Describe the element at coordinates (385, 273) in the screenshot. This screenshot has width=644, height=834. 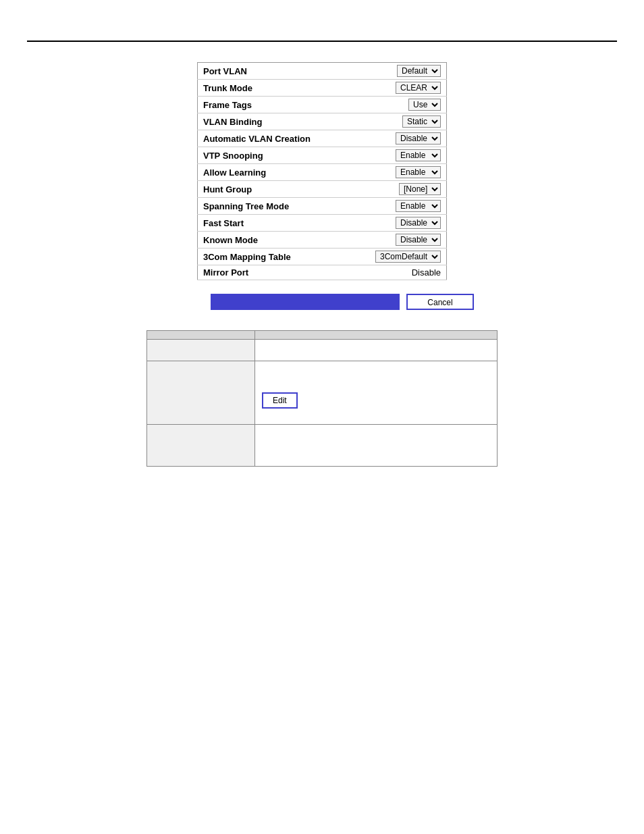
I see `config-control-12: Disable` at that location.